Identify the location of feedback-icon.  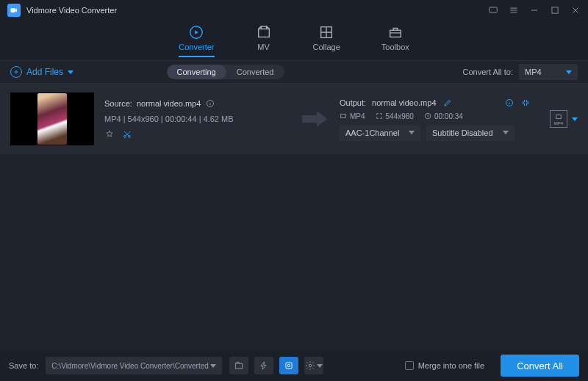
(493, 10).